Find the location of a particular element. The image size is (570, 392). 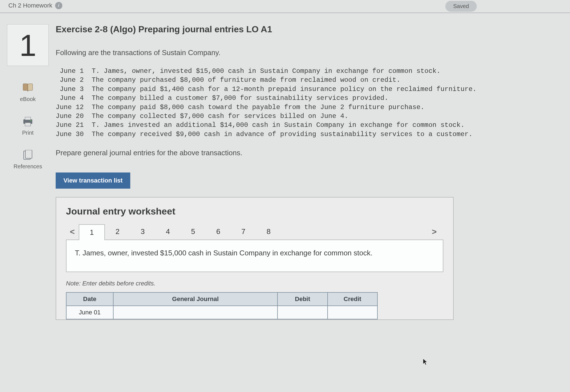

journal-table: Date General Journal Debit Credit June 0… is located at coordinates (222, 306).